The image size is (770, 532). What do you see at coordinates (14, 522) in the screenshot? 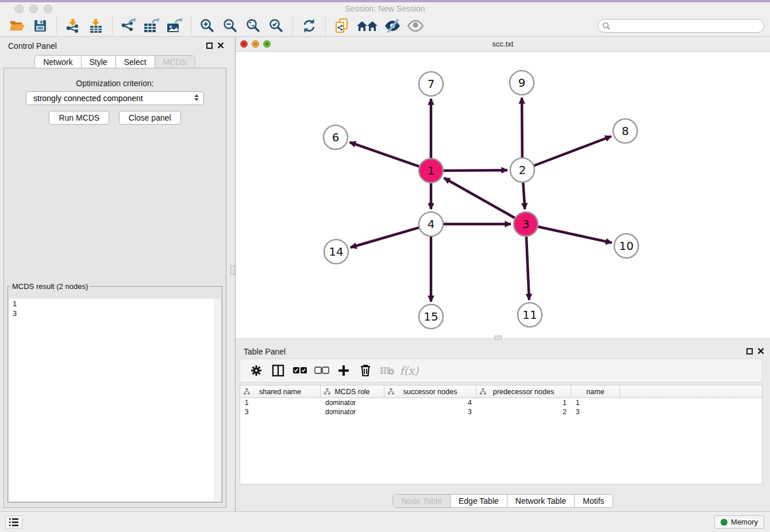
I see `task-list-icon` at bounding box center [14, 522].